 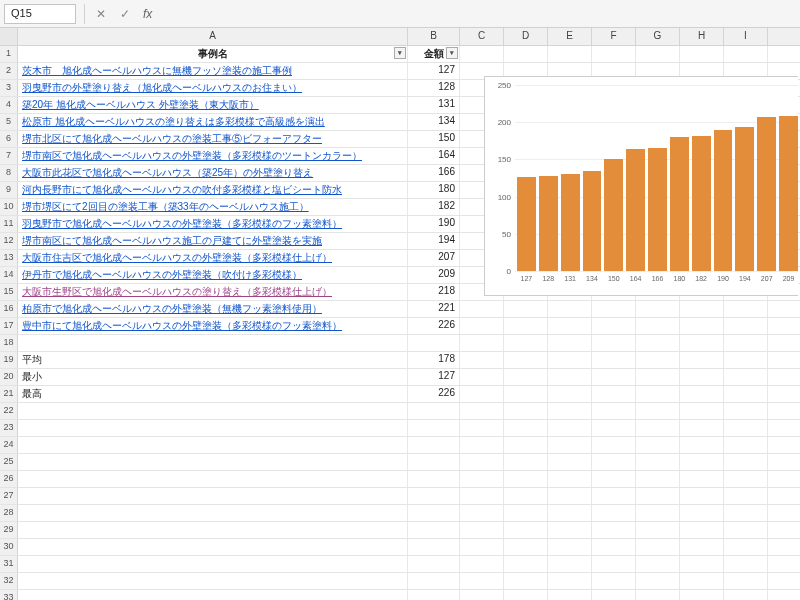 What do you see at coordinates (213, 88) in the screenshot?
I see `cell-a: 羽曳野市の外壁塗り替え（旭化成ヘーベルハウスのお住まい）` at bounding box center [213, 88].